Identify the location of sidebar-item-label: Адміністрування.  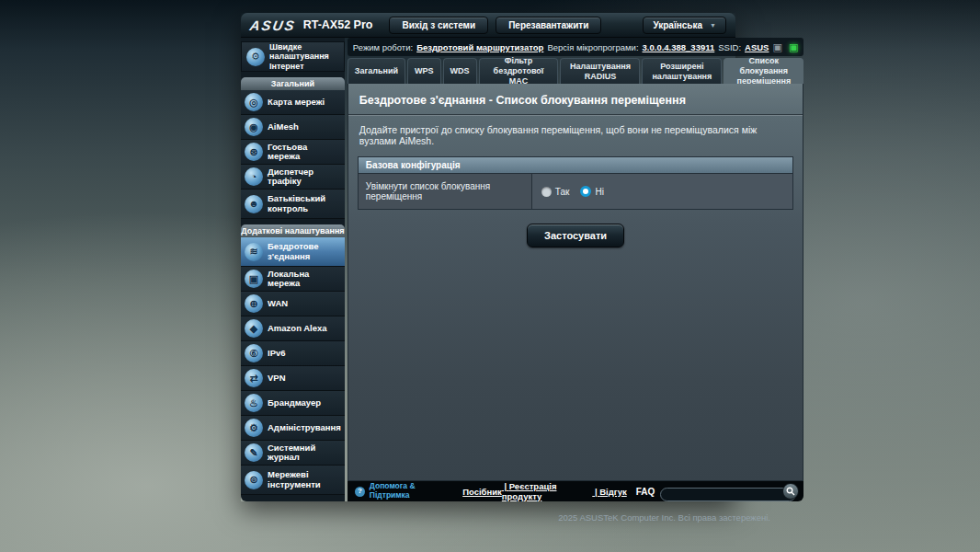
(304, 428).